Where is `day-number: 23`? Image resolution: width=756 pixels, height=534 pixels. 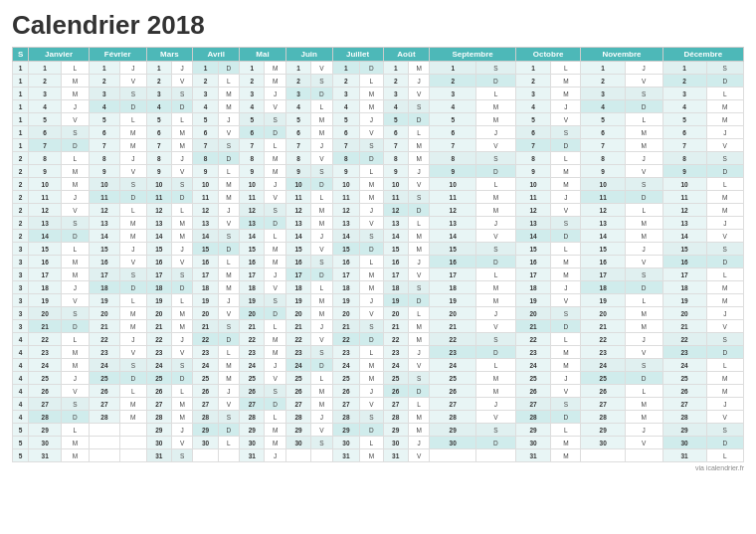 day-number: 23 is located at coordinates (533, 352).